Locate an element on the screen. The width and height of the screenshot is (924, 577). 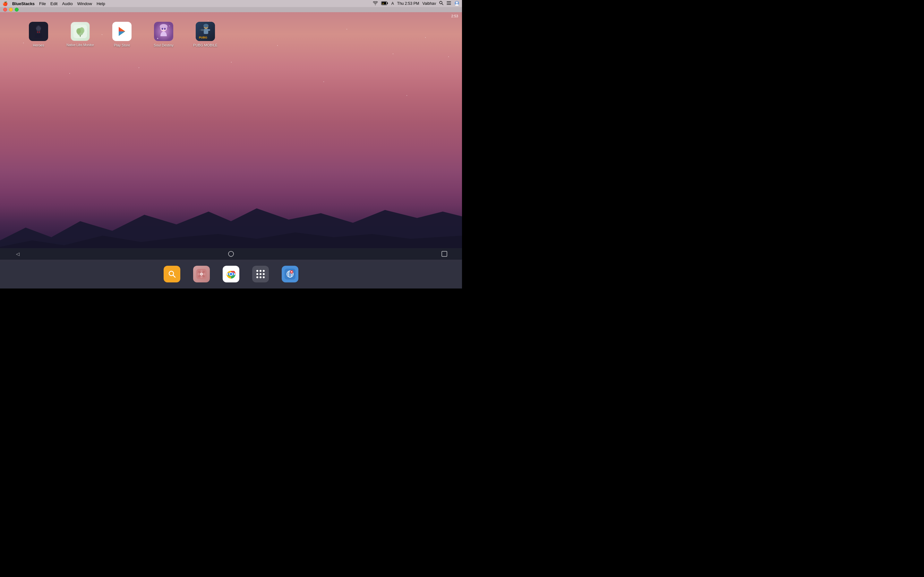
help-menu: Help is located at coordinates (101, 4).